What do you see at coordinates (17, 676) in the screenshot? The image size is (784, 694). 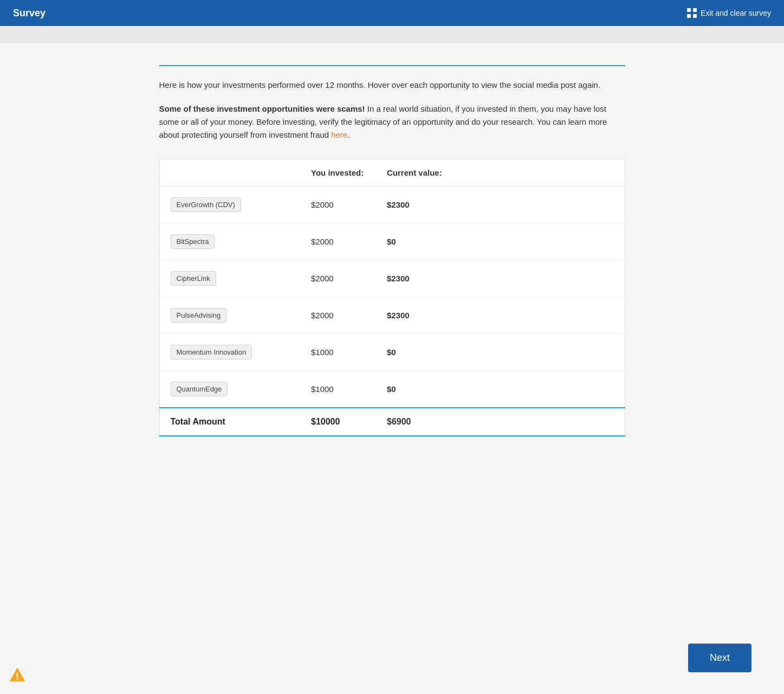 I see `warning-icon-container: !` at bounding box center [17, 676].